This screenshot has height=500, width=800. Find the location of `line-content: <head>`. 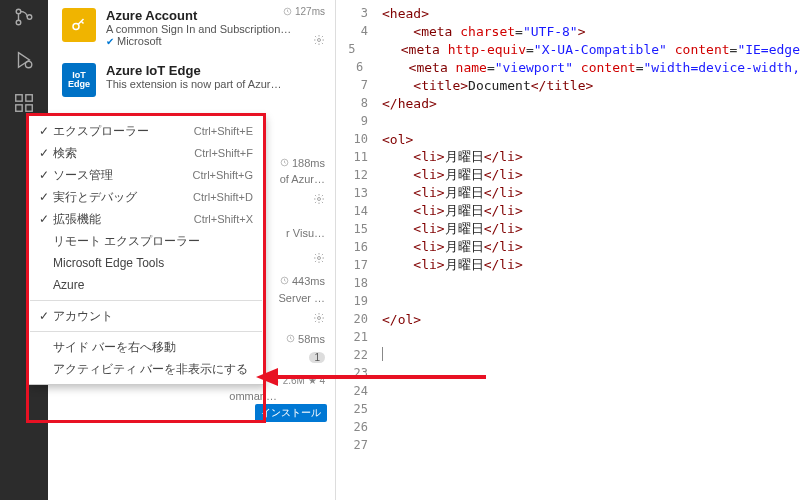

line-content: <head> is located at coordinates (406, 14).